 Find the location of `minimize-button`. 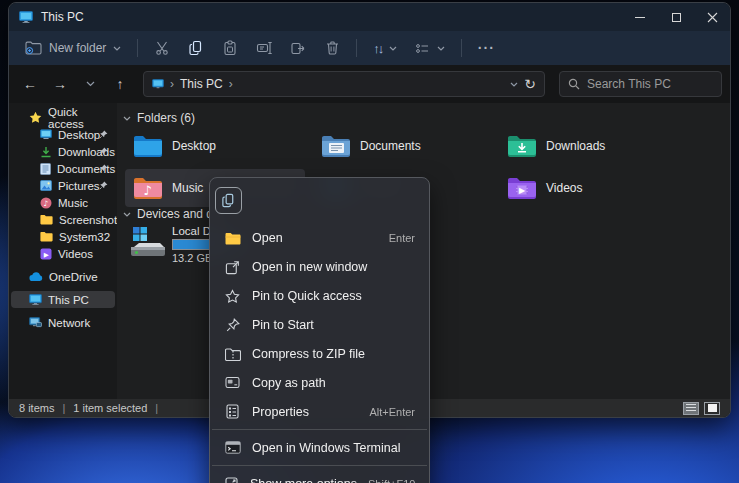

minimize-button is located at coordinates (640, 17).